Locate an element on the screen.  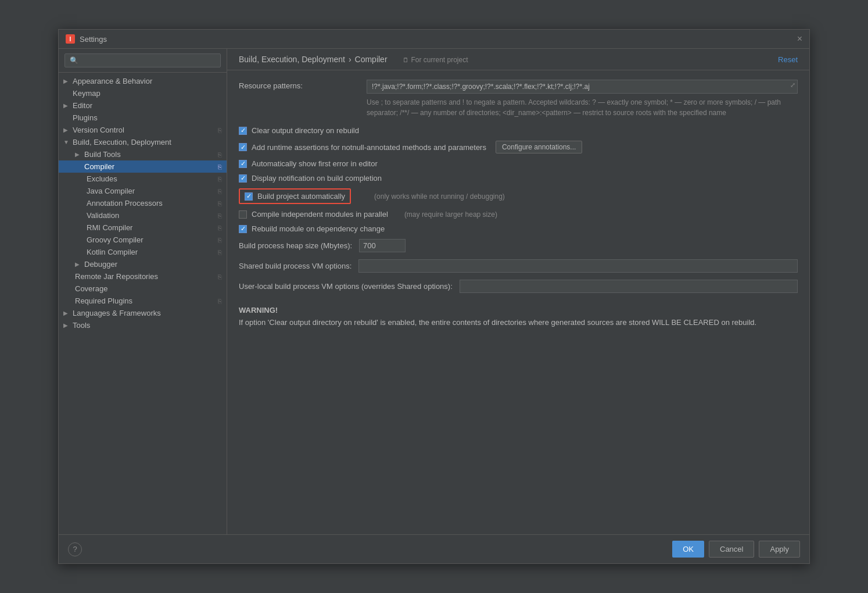
expand-icon: ⤢ is located at coordinates (792, 85).